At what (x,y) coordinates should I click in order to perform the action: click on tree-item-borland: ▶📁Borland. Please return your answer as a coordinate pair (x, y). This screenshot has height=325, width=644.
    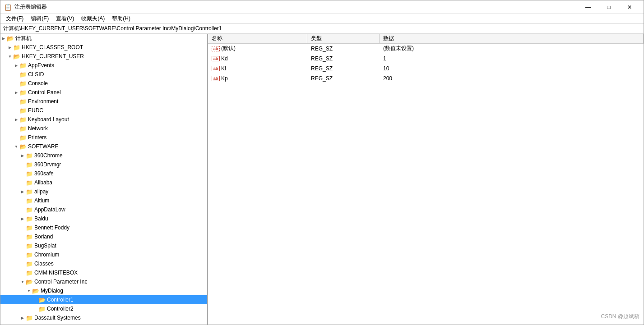
    Looking at the image, I should click on (104, 237).